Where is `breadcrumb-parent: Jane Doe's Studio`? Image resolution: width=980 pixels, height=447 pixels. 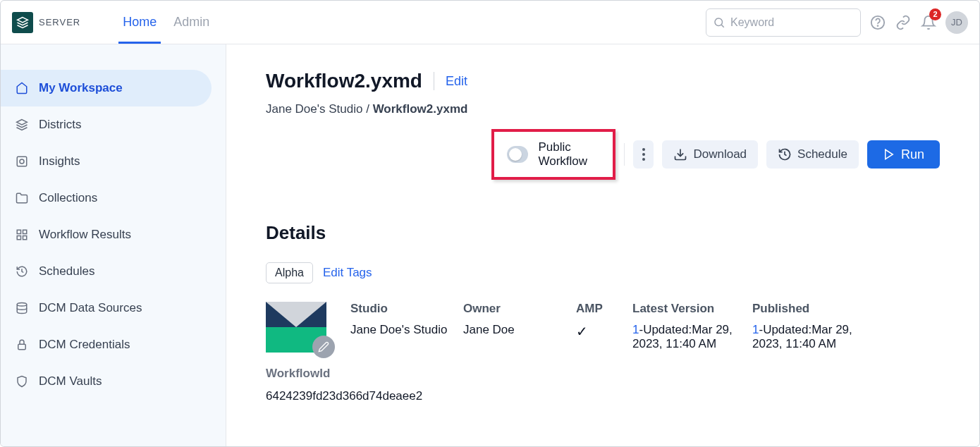 breadcrumb-parent: Jane Doe's Studio is located at coordinates (314, 109).